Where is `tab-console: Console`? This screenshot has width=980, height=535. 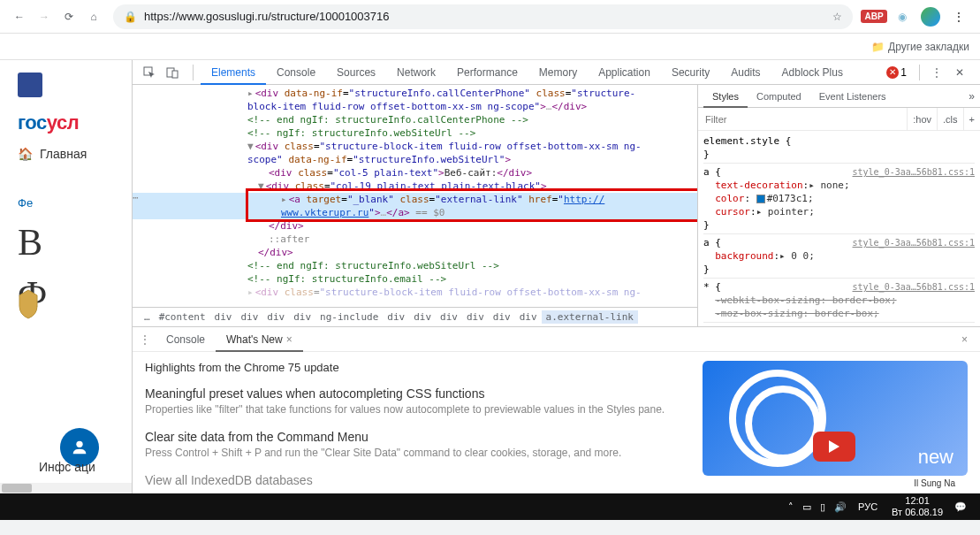
tab-console: Console is located at coordinates (296, 73).